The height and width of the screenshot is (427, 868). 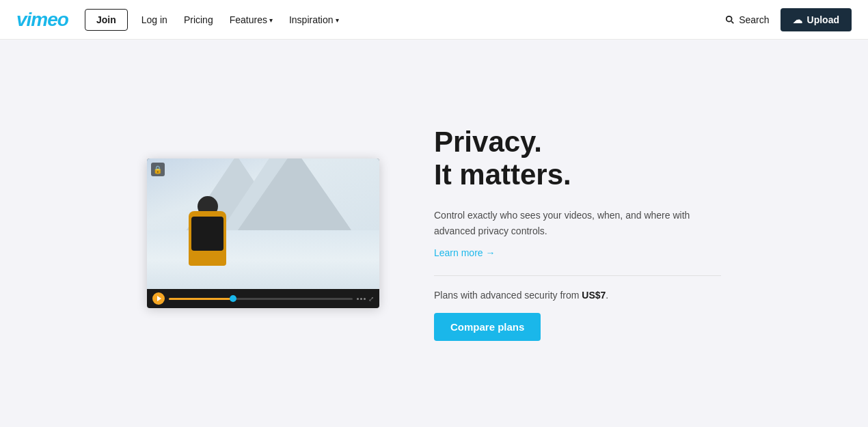 What do you see at coordinates (338, 20) in the screenshot?
I see `inspiration-chevron-icon: ▾` at bounding box center [338, 20].